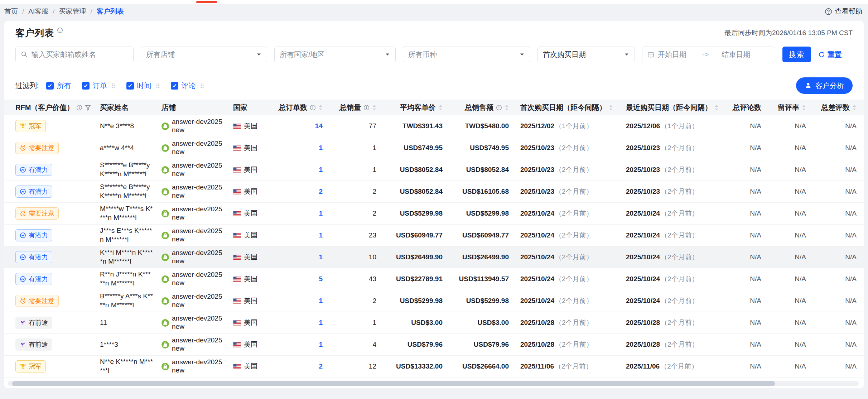  What do you see at coordinates (434, 148) in the screenshot?
I see `table-row: 需要注意a****w 4**4answer-dev2025new美国11USD$…` at bounding box center [434, 148].